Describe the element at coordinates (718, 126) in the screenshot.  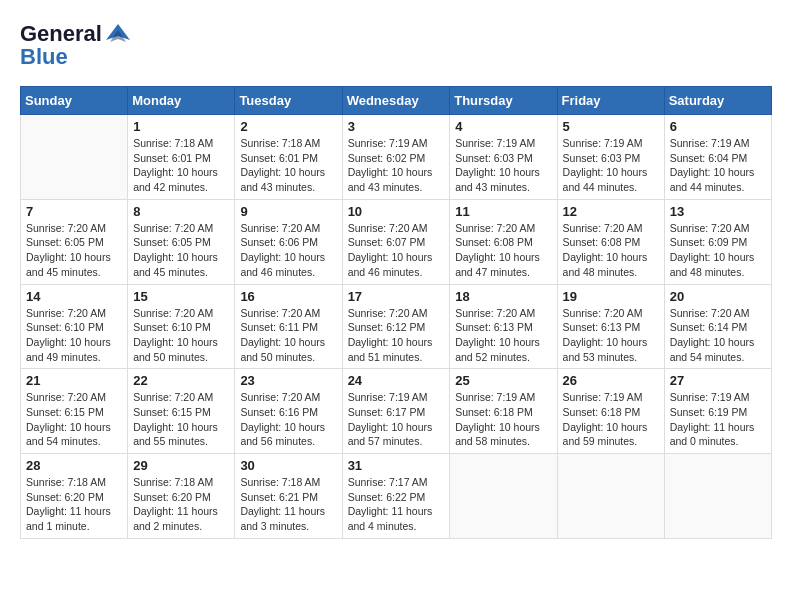
I see `day-number: 6` at that location.